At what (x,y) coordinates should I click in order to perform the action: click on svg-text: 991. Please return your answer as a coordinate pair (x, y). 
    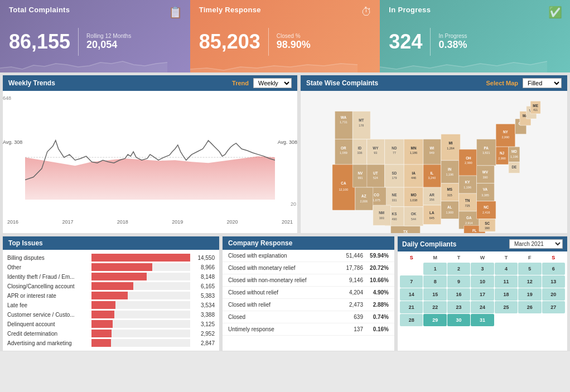
    Looking at the image, I should click on (360, 178).